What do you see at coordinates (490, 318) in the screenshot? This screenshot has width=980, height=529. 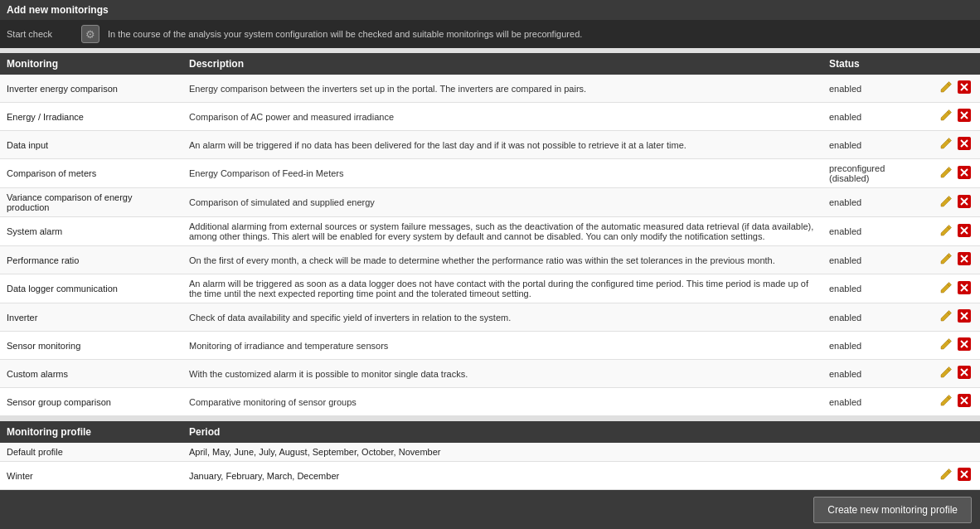 I see `monitoring-row: InverterCheck of data availability and s…` at bounding box center [490, 318].